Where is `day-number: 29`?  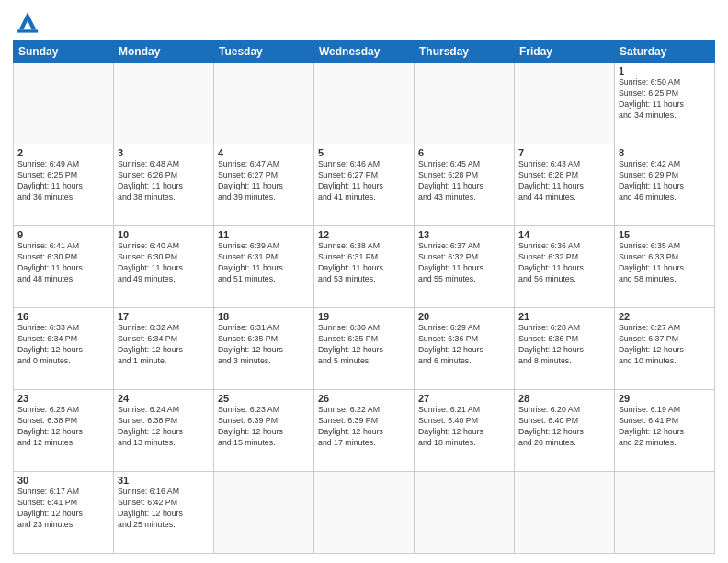 day-number: 29 is located at coordinates (665, 398).